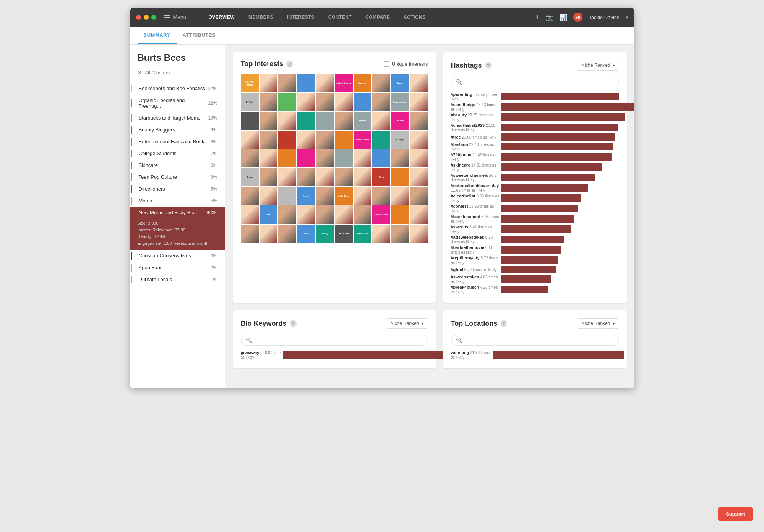 Image resolution: width=764 pixels, height=532 pixels. Describe the element at coordinates (177, 201) in the screenshot. I see `cluster-item: Moms 5%` at that location.